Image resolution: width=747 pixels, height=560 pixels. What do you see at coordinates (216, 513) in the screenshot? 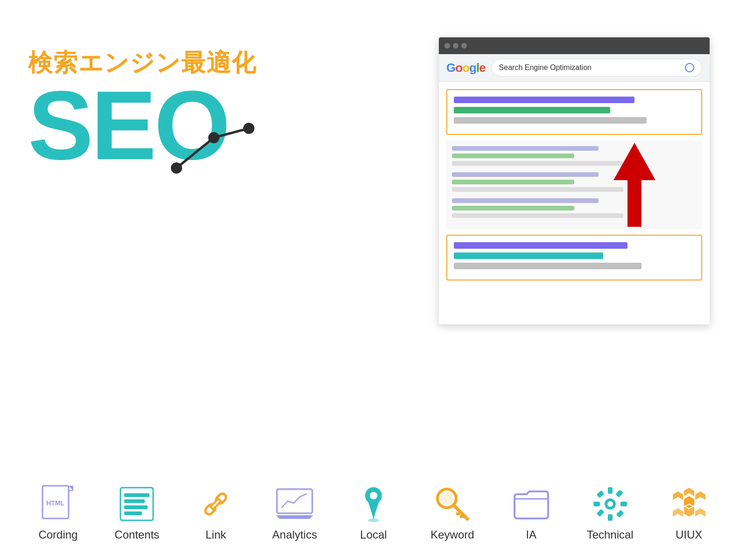
I see `icon-item-link: Link` at bounding box center [216, 513].